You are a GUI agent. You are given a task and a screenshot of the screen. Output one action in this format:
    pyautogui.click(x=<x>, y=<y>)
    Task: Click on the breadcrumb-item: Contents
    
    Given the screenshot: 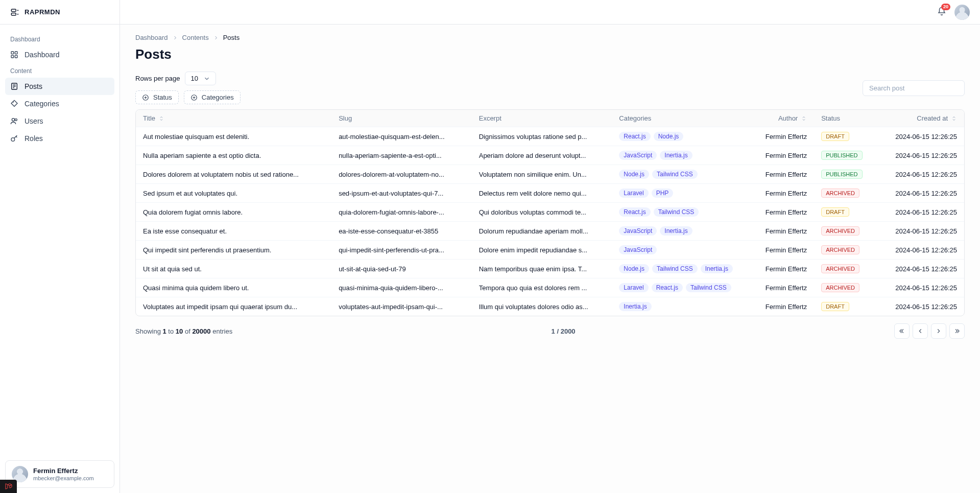 What is the action you would take?
    pyautogui.click(x=196, y=38)
    